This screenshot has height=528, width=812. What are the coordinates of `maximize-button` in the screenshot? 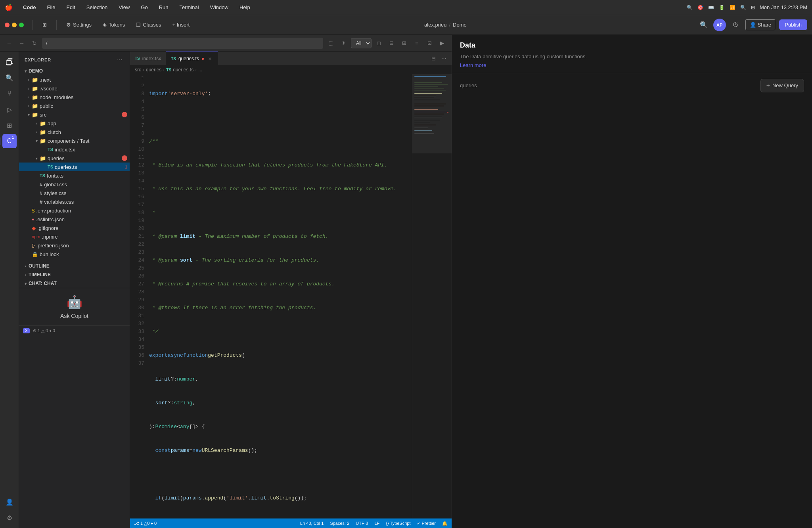 It's located at (21, 25).